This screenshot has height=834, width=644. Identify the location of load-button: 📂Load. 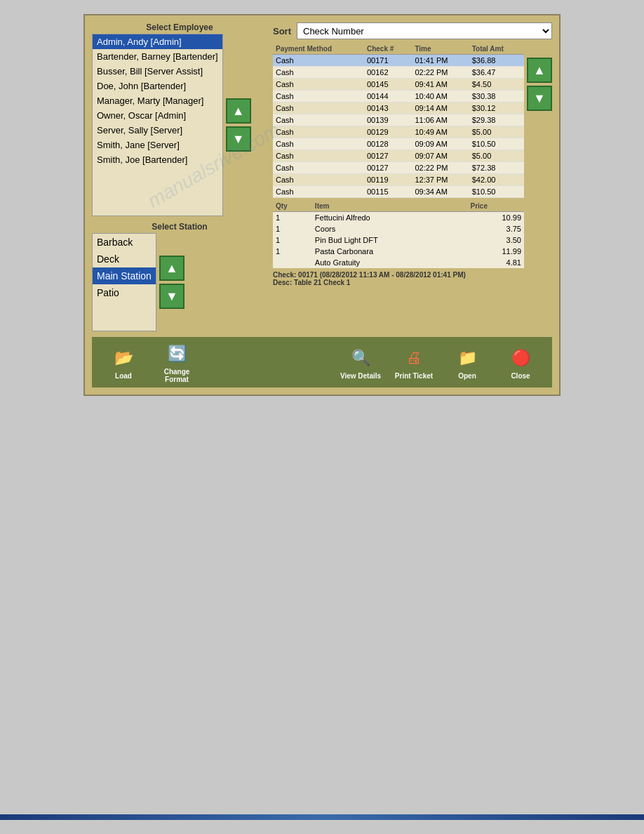
(123, 362).